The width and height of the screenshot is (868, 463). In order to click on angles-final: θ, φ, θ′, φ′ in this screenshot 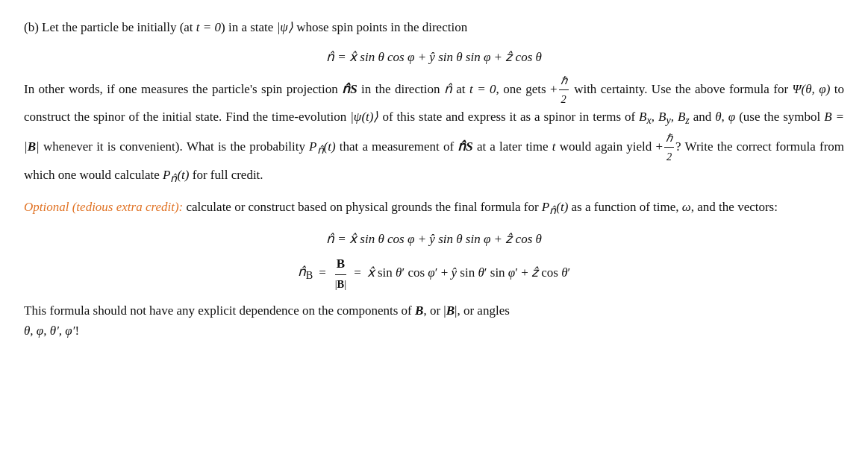, I will do `click(49, 331)`.